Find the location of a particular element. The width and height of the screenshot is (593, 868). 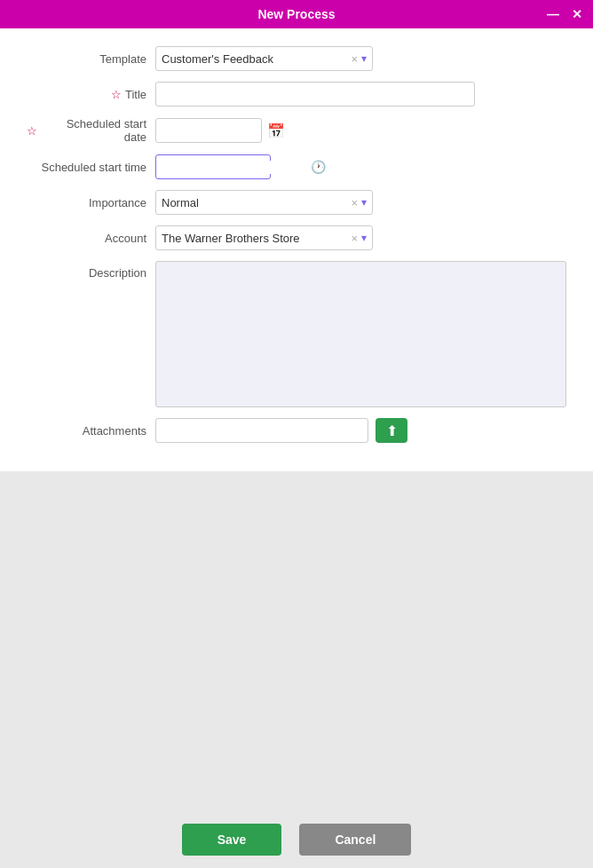

template-value: Customer's Feedback is located at coordinates (256, 59).